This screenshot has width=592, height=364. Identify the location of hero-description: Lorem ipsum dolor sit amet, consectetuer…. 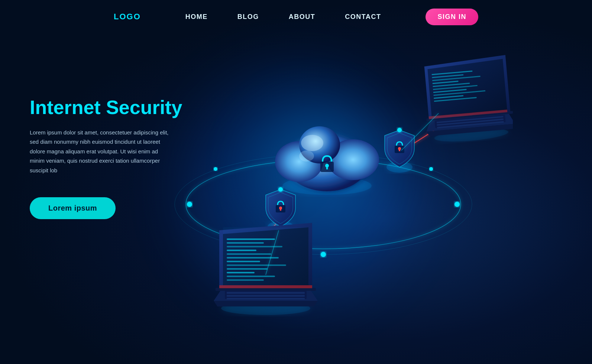
(100, 152).